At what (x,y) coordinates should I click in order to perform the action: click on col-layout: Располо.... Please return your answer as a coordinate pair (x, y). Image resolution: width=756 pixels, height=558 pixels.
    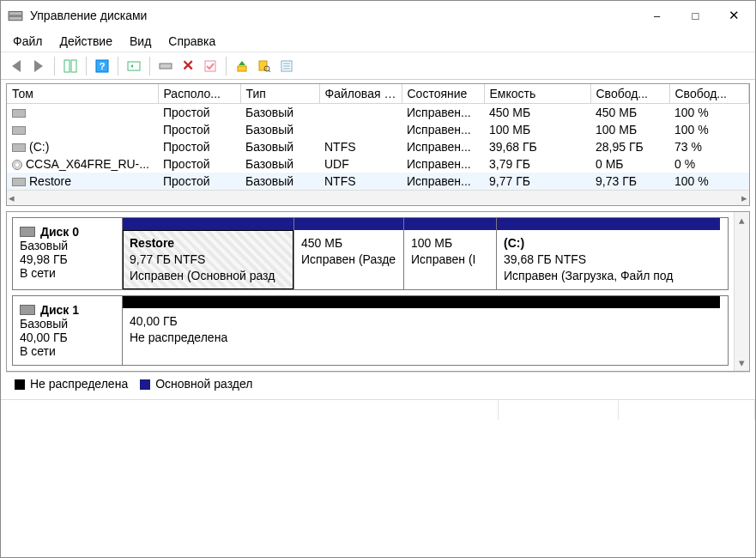
    Looking at the image, I should click on (199, 94).